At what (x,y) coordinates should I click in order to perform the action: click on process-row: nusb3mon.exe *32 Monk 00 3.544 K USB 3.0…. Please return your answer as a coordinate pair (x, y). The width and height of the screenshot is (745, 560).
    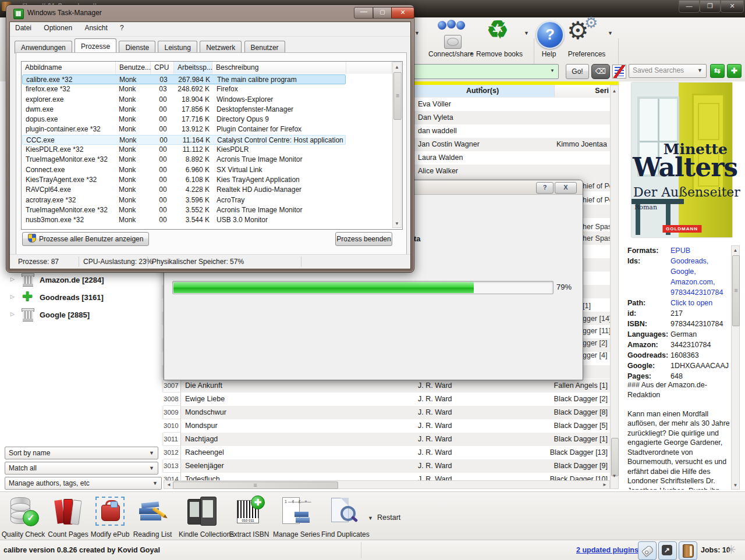
    Looking at the image, I should click on (184, 220).